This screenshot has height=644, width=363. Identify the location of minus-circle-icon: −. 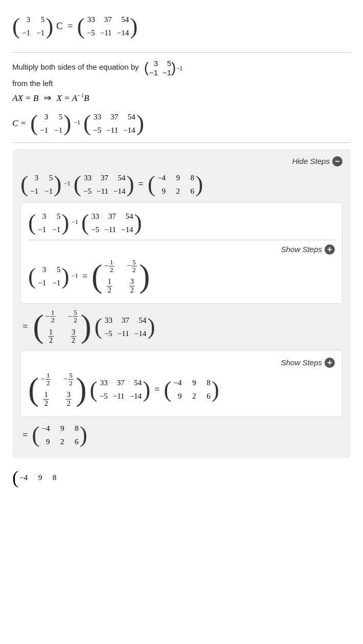
(337, 161).